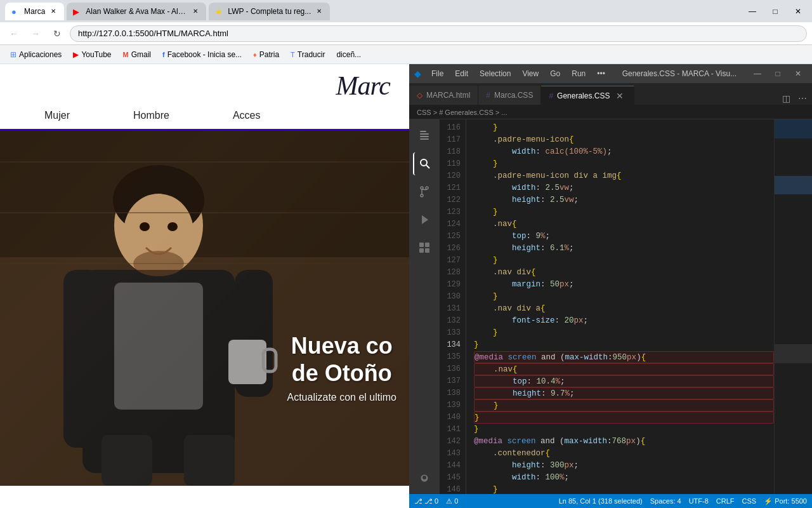 The image size is (812, 508). What do you see at coordinates (624, 273) in the screenshot?
I see `code-line-128: .nav div{` at bounding box center [624, 273].